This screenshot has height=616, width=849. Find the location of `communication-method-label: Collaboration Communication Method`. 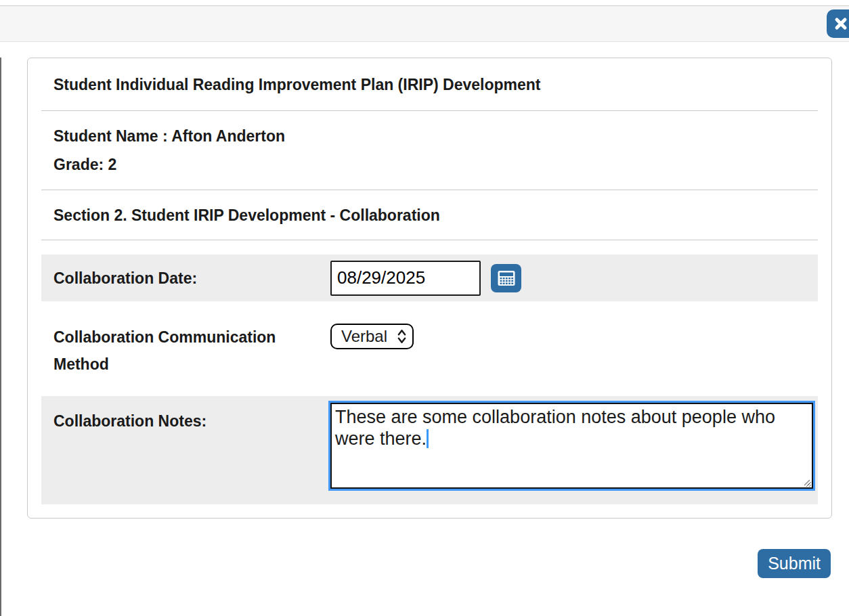

communication-method-label: Collaboration Communication Method is located at coordinates (186, 351).